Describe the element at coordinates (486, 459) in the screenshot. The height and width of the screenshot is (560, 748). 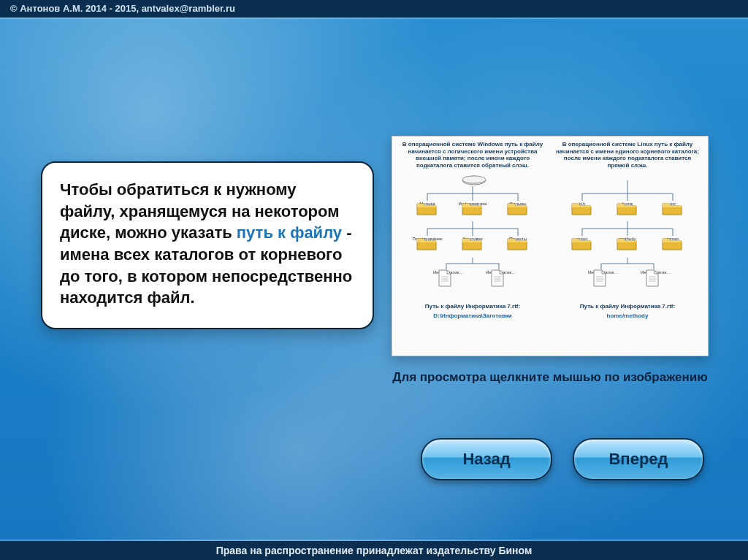
I see `back-button: Назад` at that location.